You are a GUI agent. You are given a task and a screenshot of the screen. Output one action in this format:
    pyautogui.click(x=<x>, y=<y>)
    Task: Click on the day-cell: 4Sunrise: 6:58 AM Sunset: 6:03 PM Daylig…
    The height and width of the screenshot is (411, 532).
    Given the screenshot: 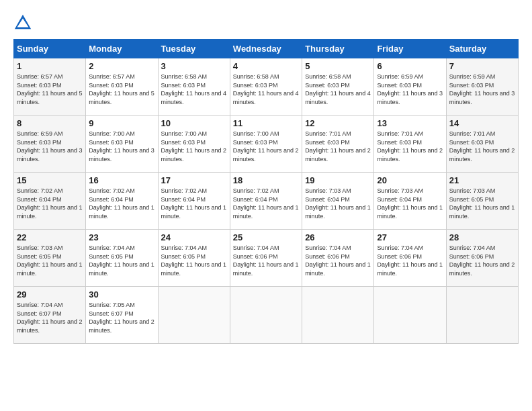 What is the action you would take?
    pyautogui.click(x=266, y=87)
    